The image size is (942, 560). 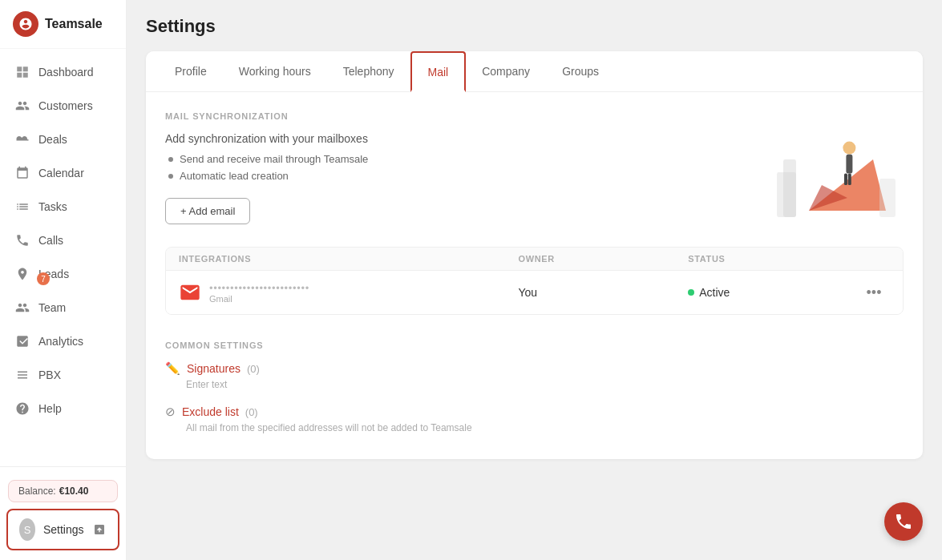 I want to click on email-type: Gmail, so click(x=260, y=299).